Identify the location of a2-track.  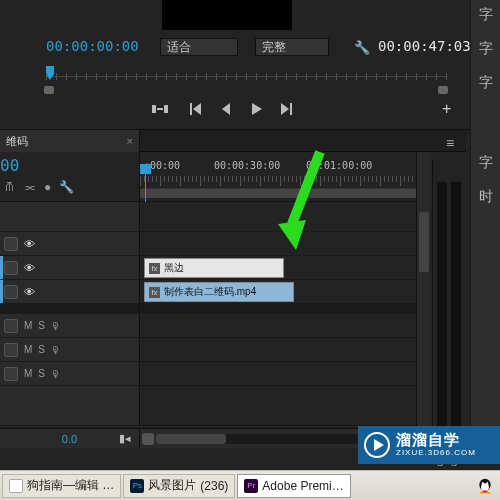
(278, 350).